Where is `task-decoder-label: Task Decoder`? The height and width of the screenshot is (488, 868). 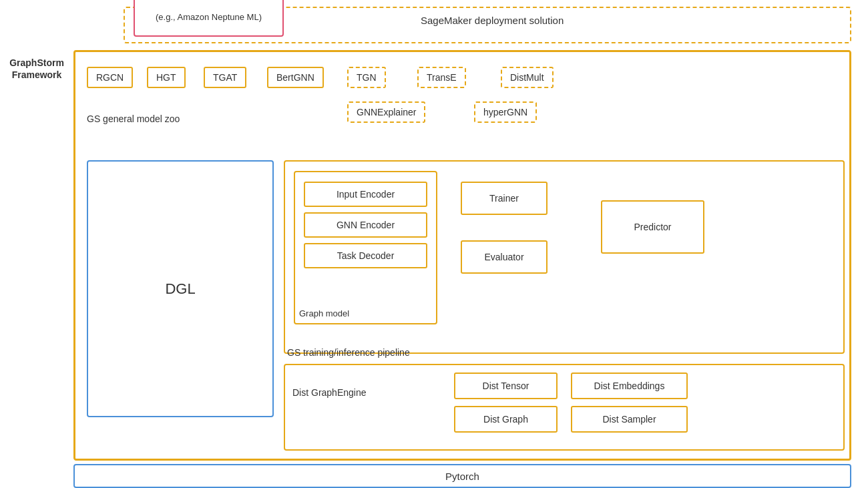
task-decoder-label: Task Decoder is located at coordinates (366, 256).